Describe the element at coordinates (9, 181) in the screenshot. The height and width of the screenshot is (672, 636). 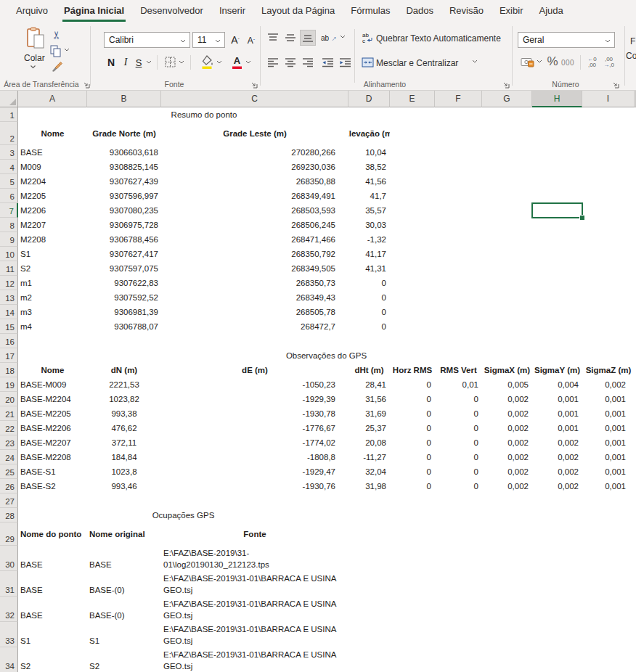
I see `row-header-5: 5` at that location.